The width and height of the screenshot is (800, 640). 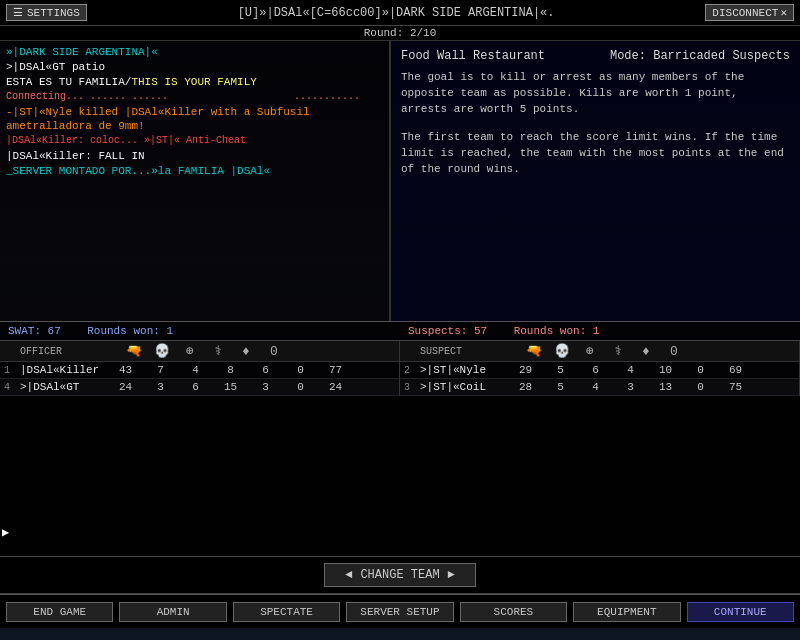 What do you see at coordinates (274, 352) in the screenshot?
I see `swat-icon6: 0` at bounding box center [274, 352].